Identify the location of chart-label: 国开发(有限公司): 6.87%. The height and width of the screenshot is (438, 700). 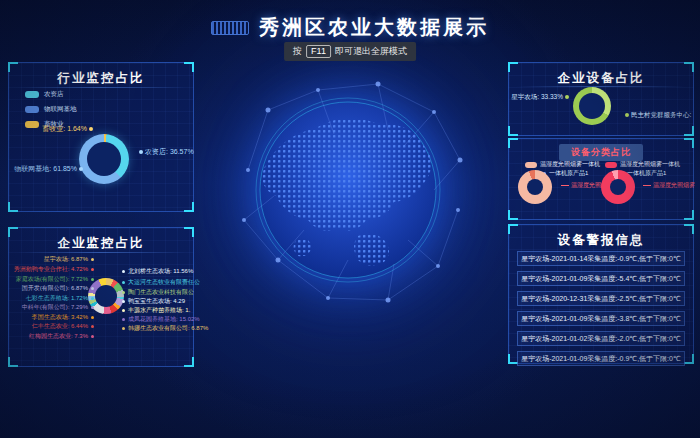
(60, 288).